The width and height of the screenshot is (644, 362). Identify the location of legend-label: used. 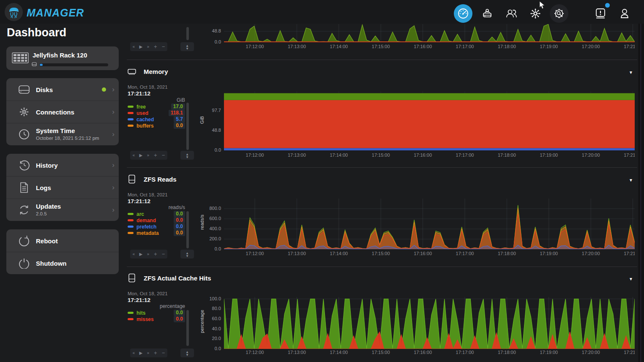
(142, 113).